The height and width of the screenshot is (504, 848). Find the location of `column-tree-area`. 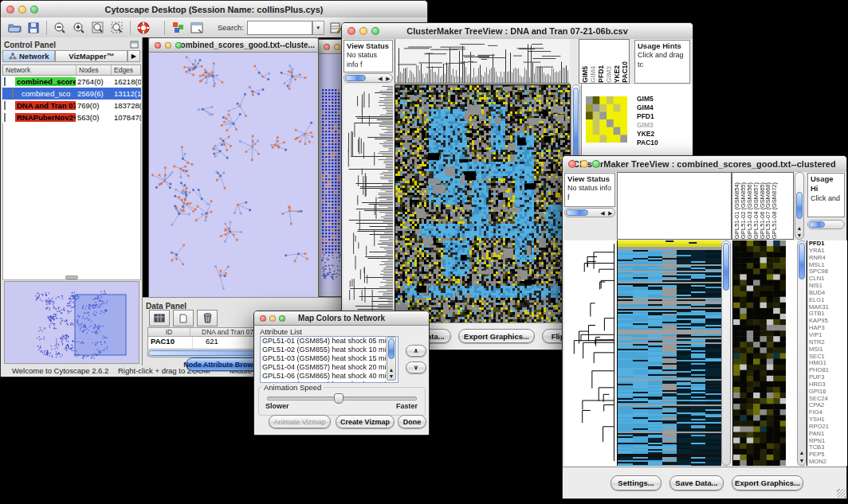

column-tree-area is located at coordinates (674, 205).